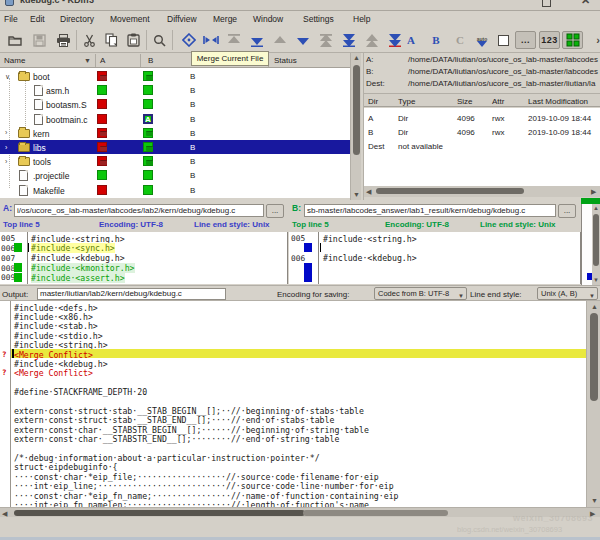 The image size is (600, 540). I want to click on show-whitespace-checkbox-icon, so click(503, 40).